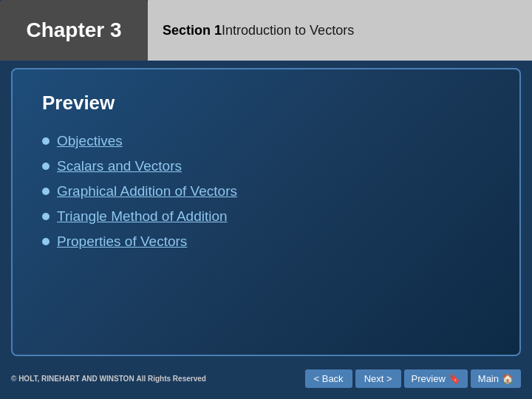  I want to click on back-button: < Back, so click(329, 378).